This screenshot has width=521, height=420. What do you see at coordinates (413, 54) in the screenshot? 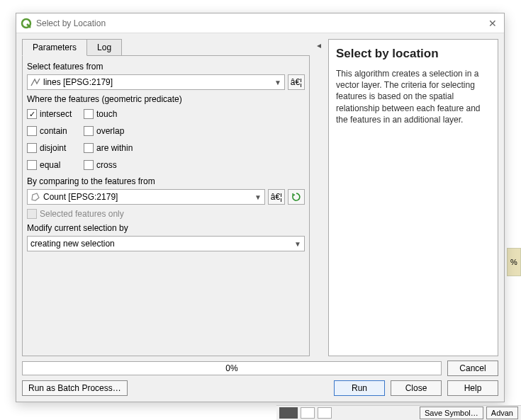
I see `help-title: Select by location` at bounding box center [413, 54].